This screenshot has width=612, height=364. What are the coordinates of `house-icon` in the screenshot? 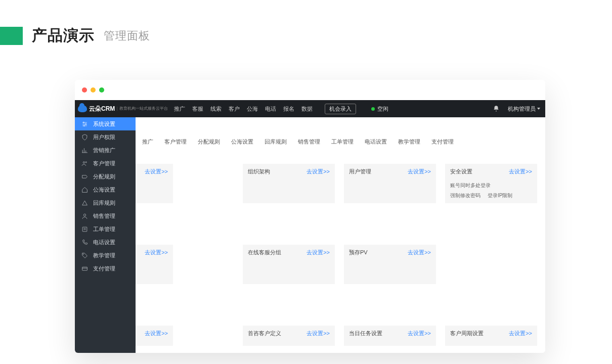 It's located at (84, 190).